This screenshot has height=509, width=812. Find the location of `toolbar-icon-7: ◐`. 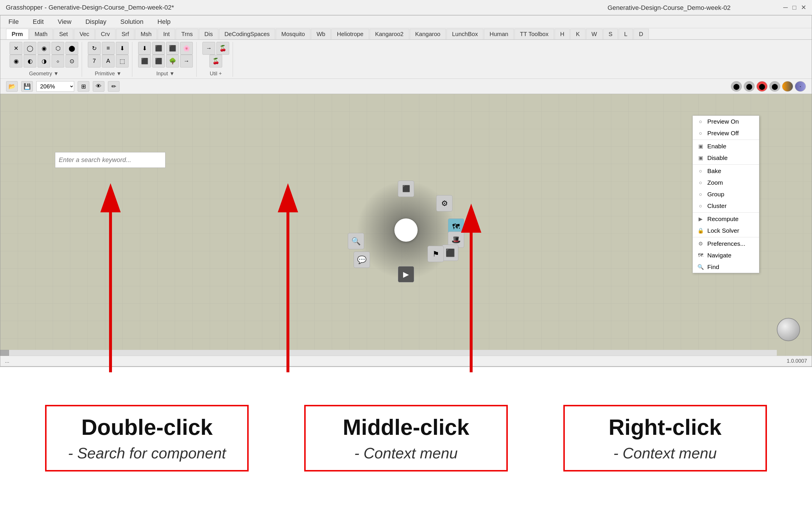

toolbar-icon-7: ◐ is located at coordinates (30, 61).